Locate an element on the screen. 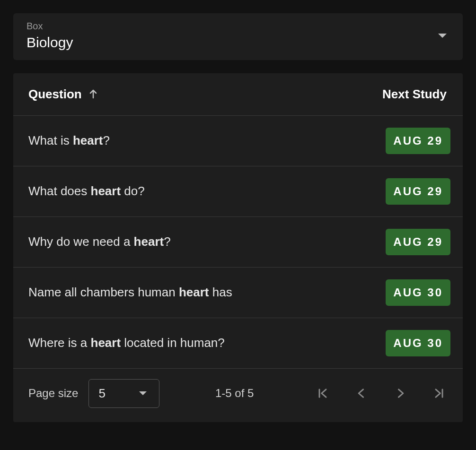 The height and width of the screenshot is (450, 476). table-row: What is heart?AUG 29 is located at coordinates (238, 141).